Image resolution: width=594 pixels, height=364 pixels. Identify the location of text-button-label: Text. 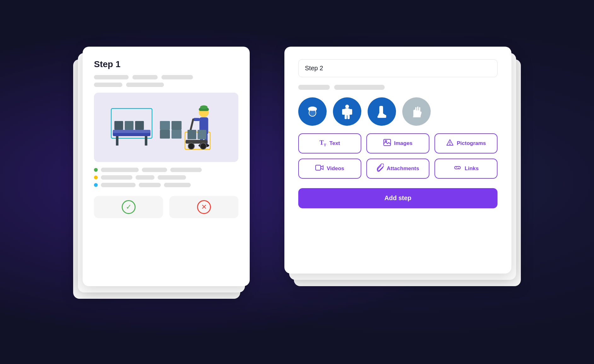
(335, 143).